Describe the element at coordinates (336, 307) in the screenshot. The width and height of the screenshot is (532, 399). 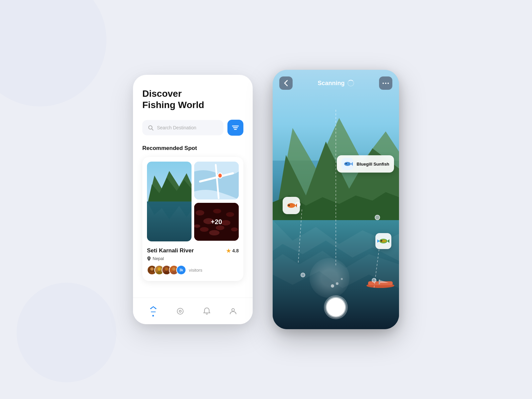
I see `shutter-outer` at that location.